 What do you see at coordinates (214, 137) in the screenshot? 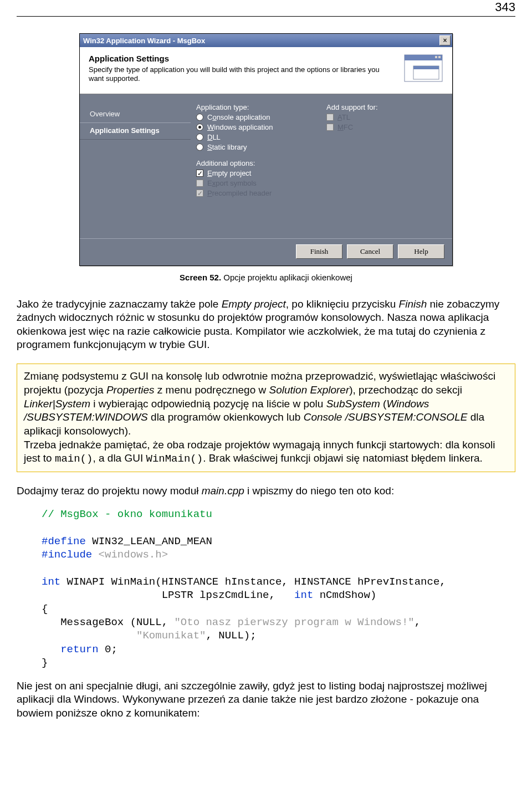
I see `radio-label: DLL` at bounding box center [214, 137].